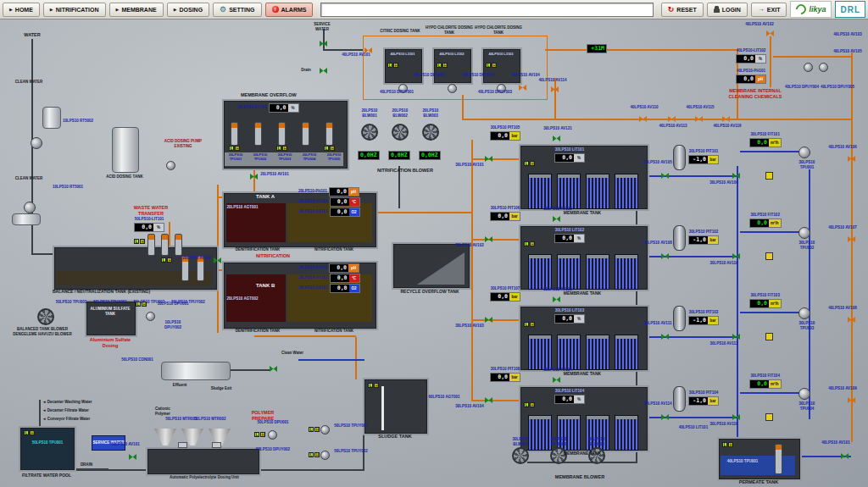 The image size is (868, 487). I want to click on balance-tank-blower, so click(46, 317).